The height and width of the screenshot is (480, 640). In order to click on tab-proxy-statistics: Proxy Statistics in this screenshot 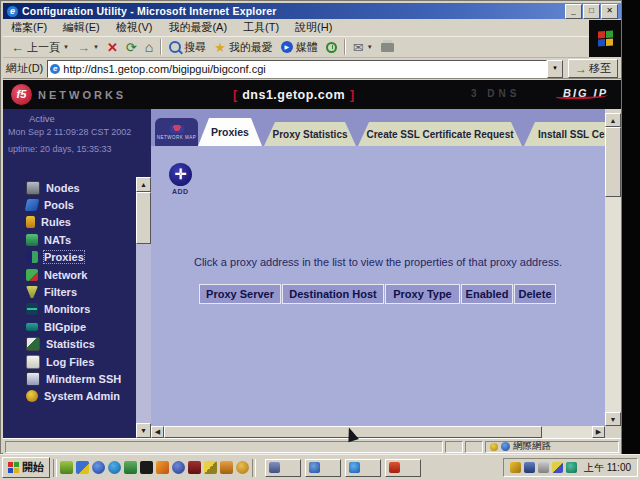, I will do `click(310, 134)`.